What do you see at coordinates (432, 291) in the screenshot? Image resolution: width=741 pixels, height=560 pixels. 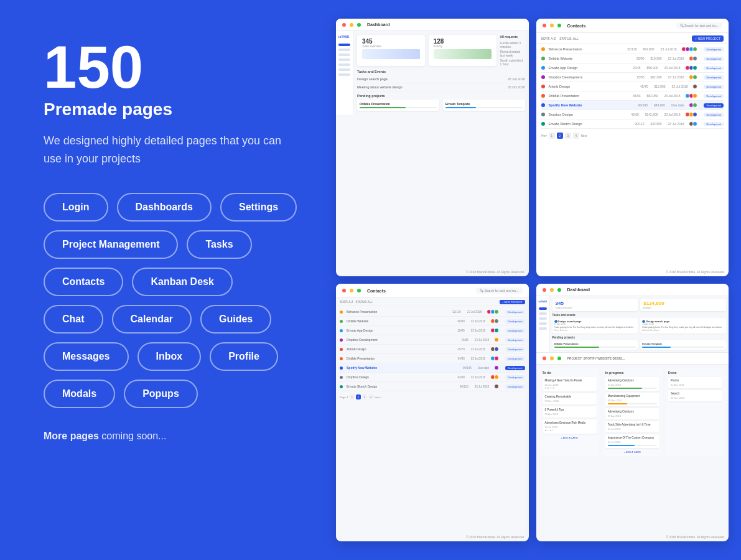 I see `screenshot-header-3: Contacts 🔍 Search for task and iss...` at bounding box center [432, 291].